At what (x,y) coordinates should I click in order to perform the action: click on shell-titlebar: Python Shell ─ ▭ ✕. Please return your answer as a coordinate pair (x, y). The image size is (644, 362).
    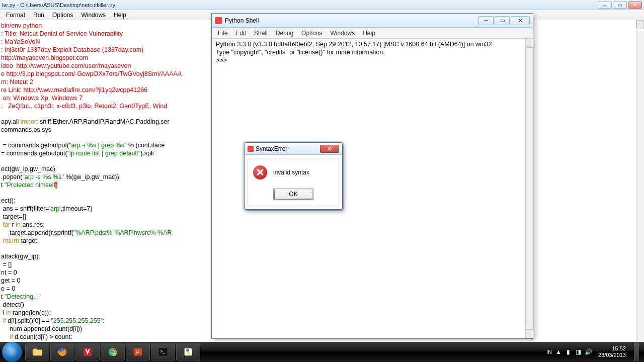
    Looking at the image, I should click on (372, 21).